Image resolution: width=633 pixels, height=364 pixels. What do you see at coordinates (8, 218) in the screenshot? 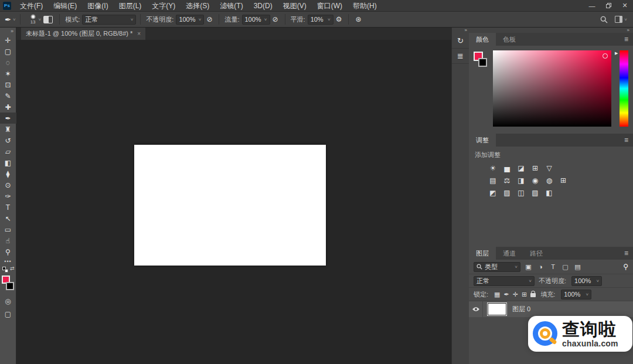
I see `path-selection-tool: ↖` at bounding box center [8, 218].